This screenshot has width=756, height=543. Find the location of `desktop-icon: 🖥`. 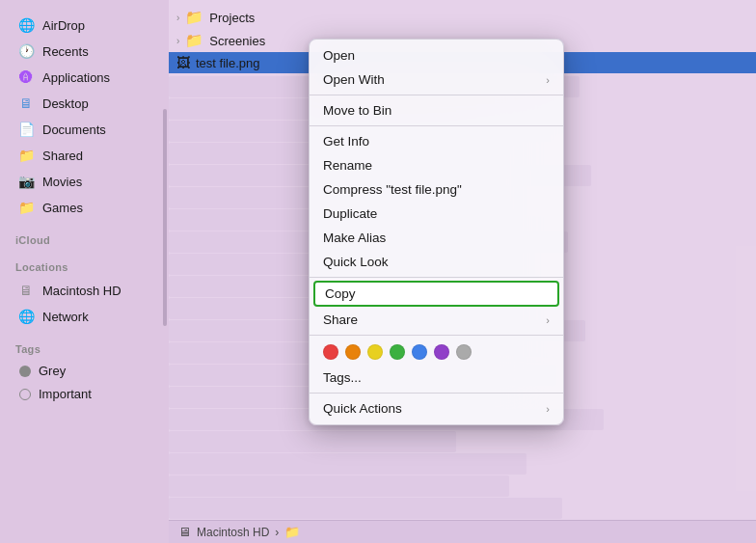

desktop-icon: 🖥 is located at coordinates (26, 103).